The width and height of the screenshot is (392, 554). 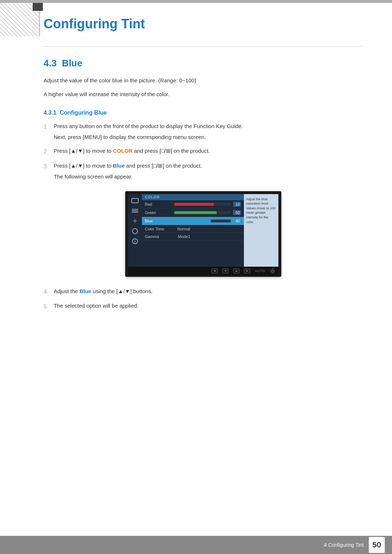 What do you see at coordinates (203, 63) in the screenshot?
I see `section-heading: 4.3 Blue` at bounding box center [203, 63].